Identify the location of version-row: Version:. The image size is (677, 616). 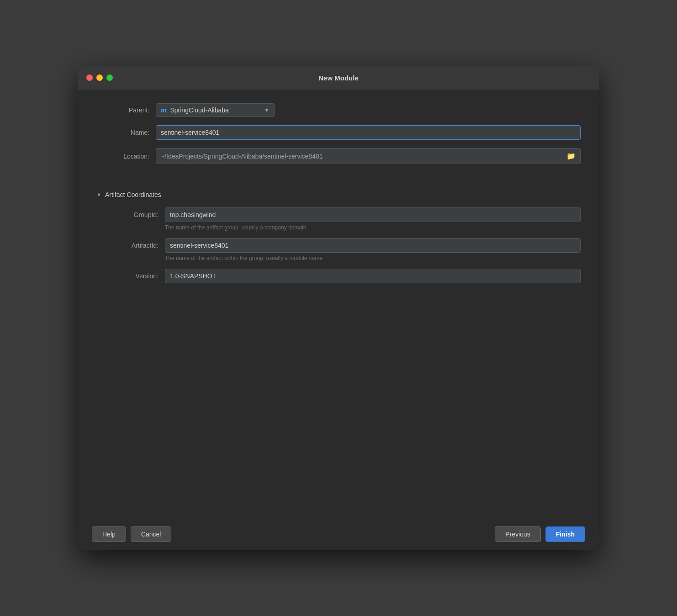
(338, 276).